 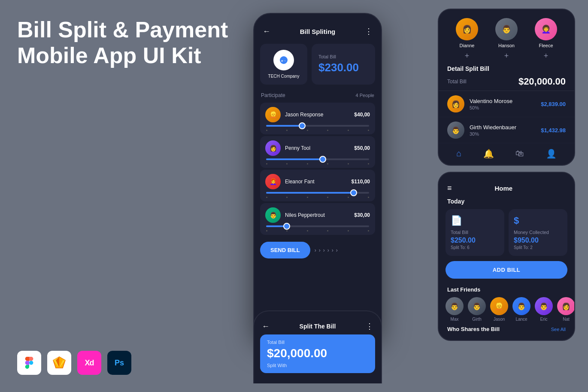 I want to click on friend-name-lance: Lance, so click(x=521, y=319).